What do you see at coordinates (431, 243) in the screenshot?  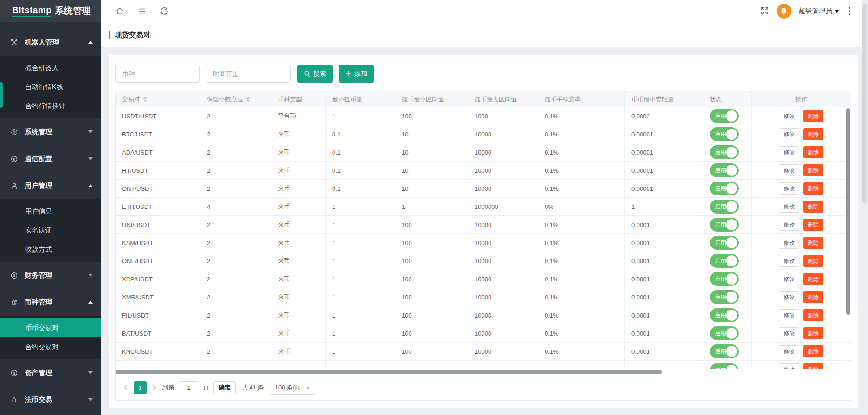 I see `table-cell: 100` at bounding box center [431, 243].